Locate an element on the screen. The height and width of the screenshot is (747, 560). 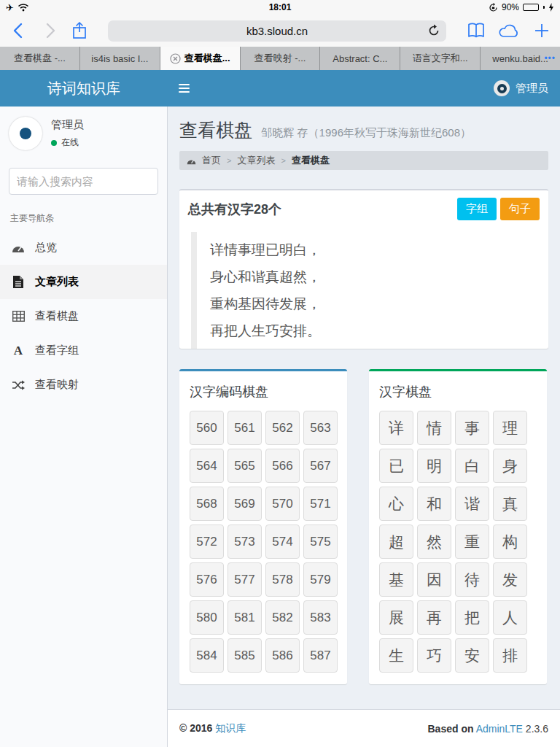
address-bar: kb3.sloud.cn is located at coordinates (277, 31).